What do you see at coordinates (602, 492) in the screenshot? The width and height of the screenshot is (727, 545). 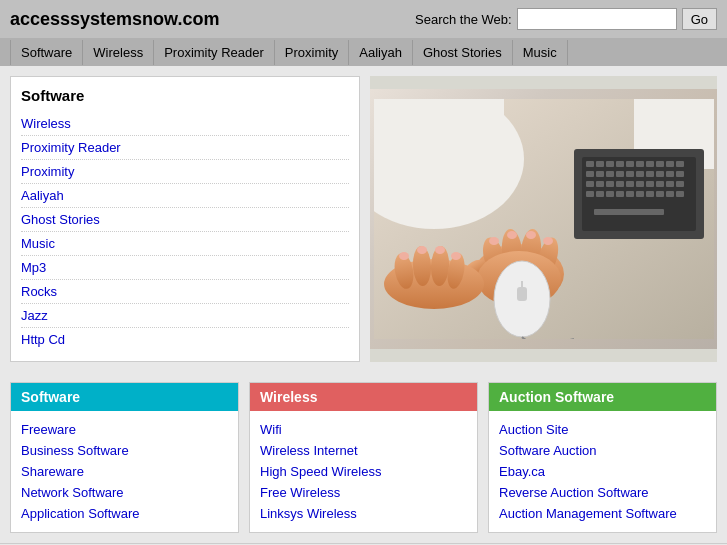 I see `box-link-reverse-auction-software: Reverse Auction Software` at bounding box center [602, 492].